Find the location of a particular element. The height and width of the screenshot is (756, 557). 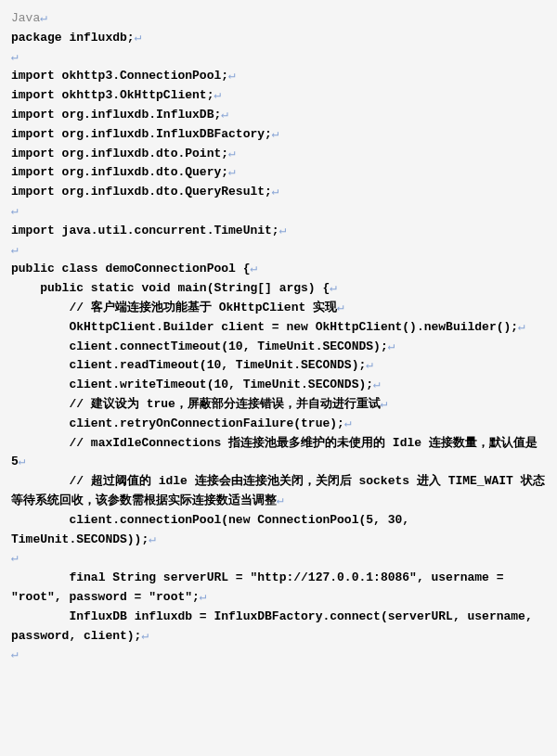

code-line: OkHttpClient.Builder client = new OkHttp… is located at coordinates (265, 327).